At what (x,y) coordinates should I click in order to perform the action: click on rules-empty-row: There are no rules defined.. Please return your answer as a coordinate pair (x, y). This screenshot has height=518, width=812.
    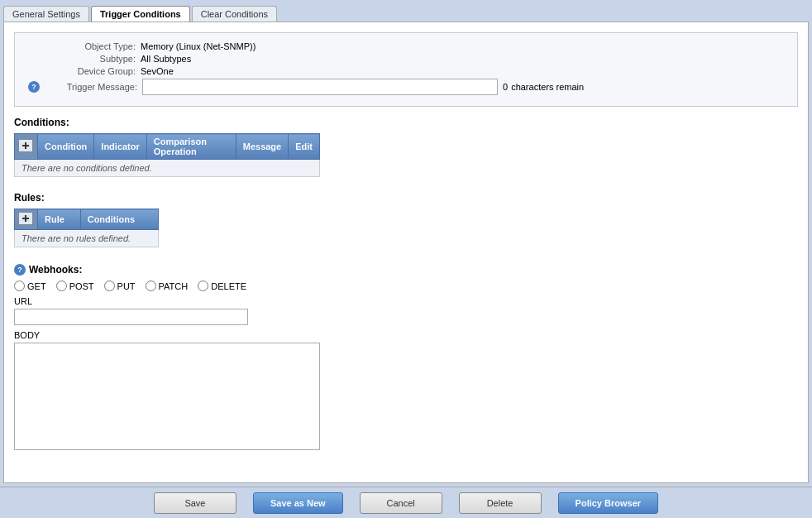
    Looking at the image, I should click on (87, 238).